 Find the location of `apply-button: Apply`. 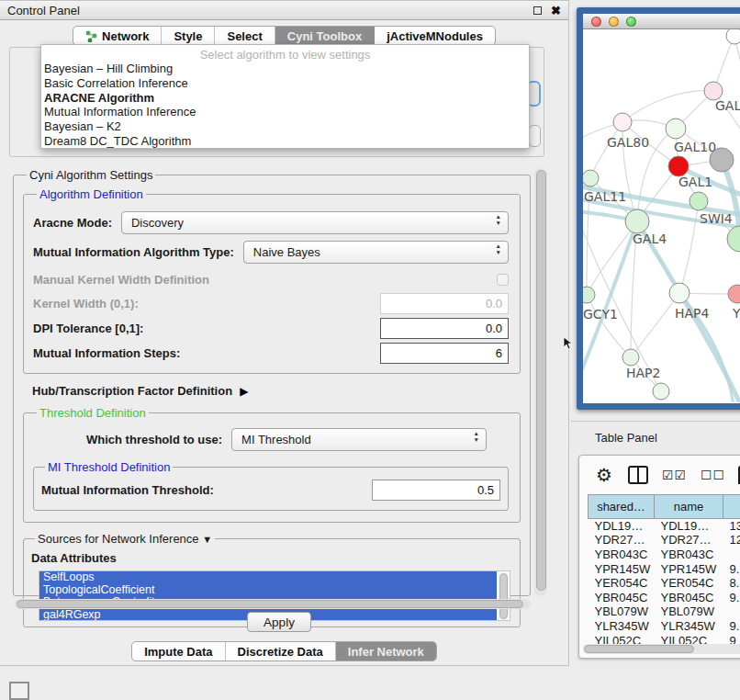

apply-button: Apply is located at coordinates (279, 622).